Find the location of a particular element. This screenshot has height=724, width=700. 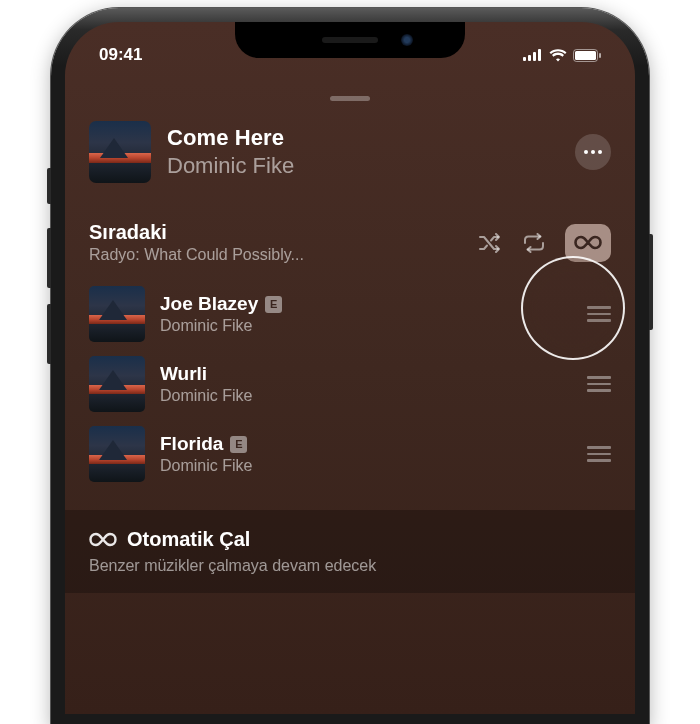

side-button is located at coordinates (651, 282).